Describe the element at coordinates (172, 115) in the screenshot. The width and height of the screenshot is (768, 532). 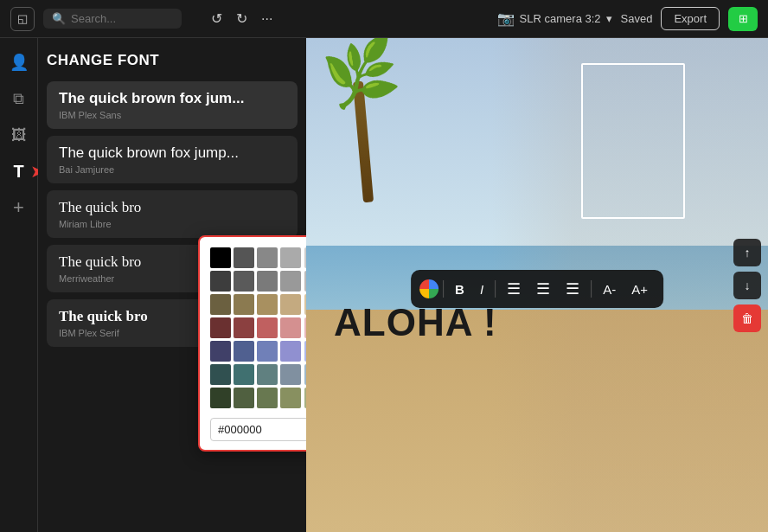
I see `font-name-ibm-plex-sans: IBM Plex Sans` at that location.